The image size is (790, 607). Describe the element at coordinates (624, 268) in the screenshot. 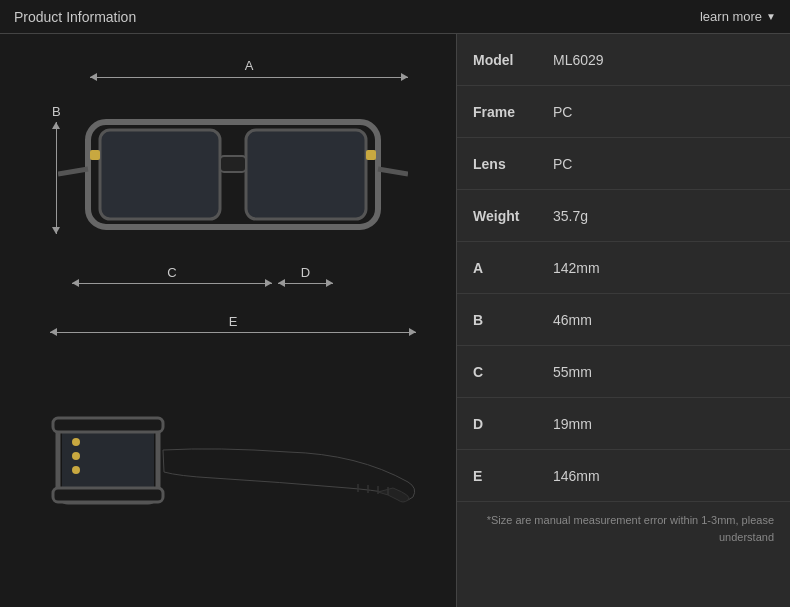

I see `spec-row: A142mm` at that location.